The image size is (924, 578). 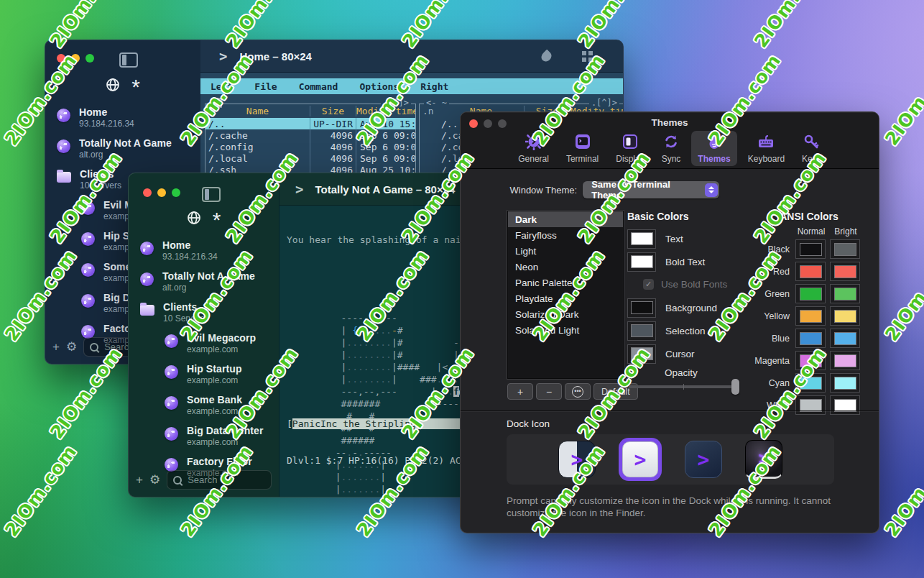 What do you see at coordinates (671, 148) in the screenshot?
I see `tab-sync: Sync` at bounding box center [671, 148].